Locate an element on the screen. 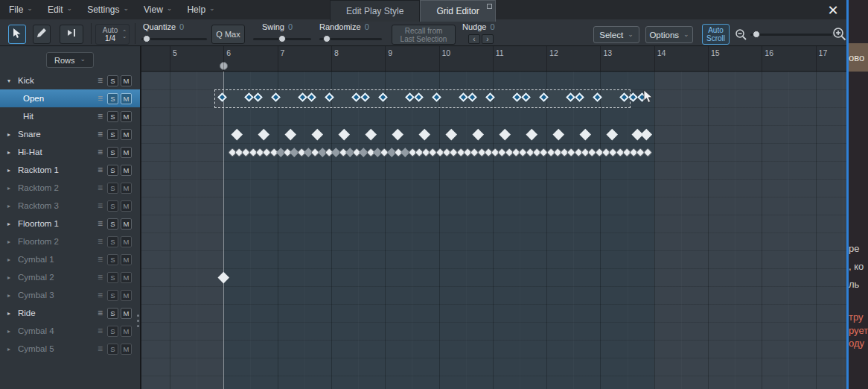 The height and width of the screenshot is (389, 868). nudge-right-button: › is located at coordinates (488, 39).